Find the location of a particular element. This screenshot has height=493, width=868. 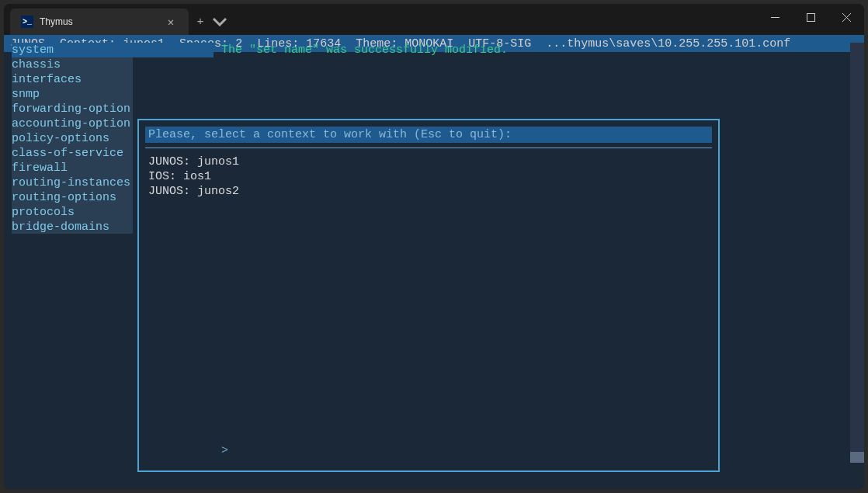

modal-title: Please, select a context to work with (E… is located at coordinates (429, 135).